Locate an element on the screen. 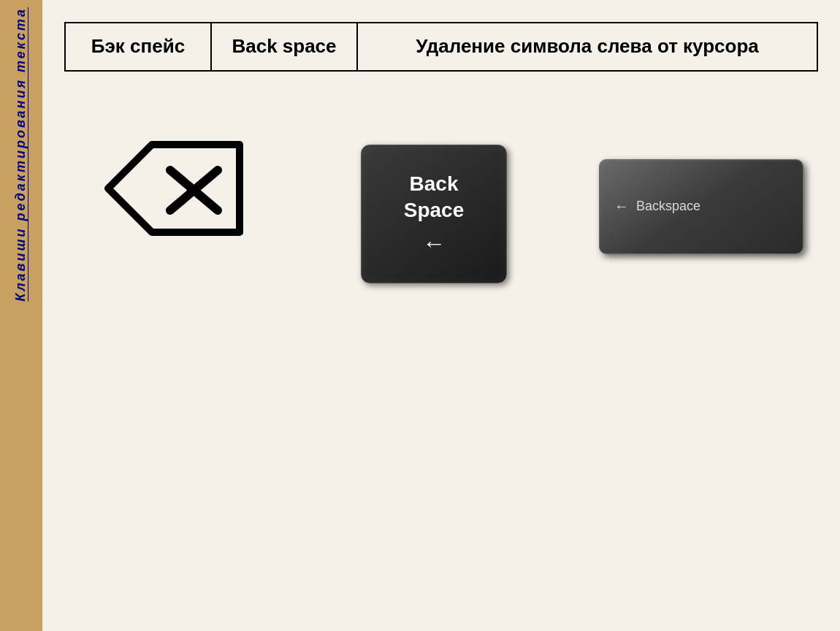 The image size is (840, 631). real-key-arrow-icon: ← is located at coordinates (622, 206).